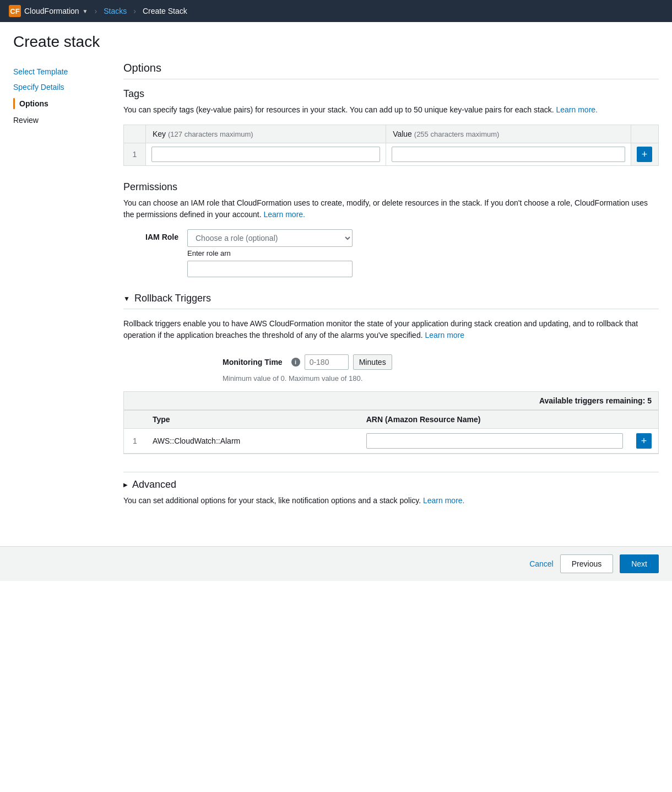 This screenshot has height=792, width=672. Describe the element at coordinates (127, 299) in the screenshot. I see `rollback-collapse-arrow-icon: ▼` at that location.